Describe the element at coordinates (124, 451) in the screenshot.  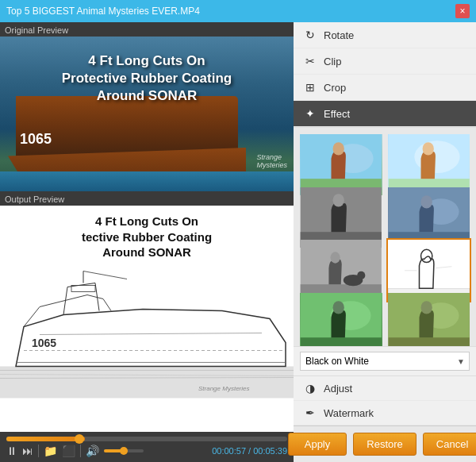
I see `volume-bar` at that location.